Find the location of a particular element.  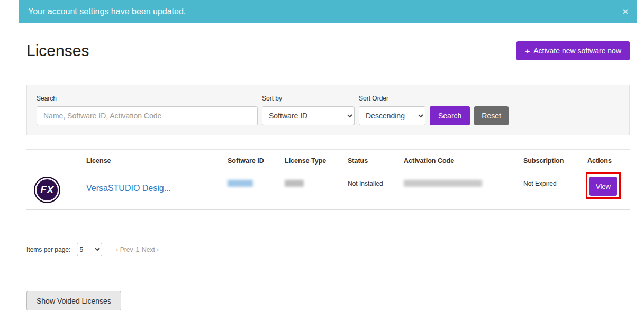

activate-button-label: Activate new software now is located at coordinates (577, 51).